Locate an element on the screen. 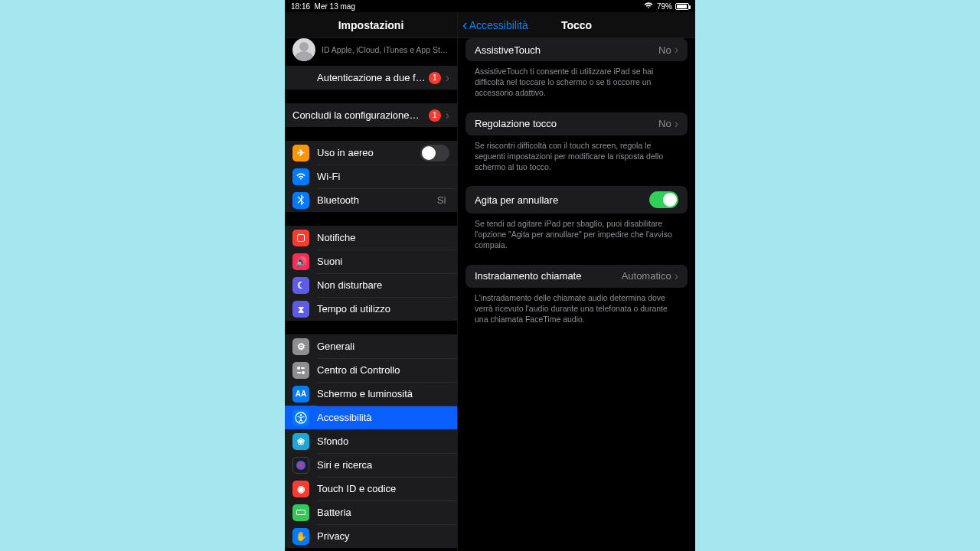 Image resolution: width=980 pixels, height=551 pixels. control-center-row: Centro di Controllo is located at coordinates (371, 370).